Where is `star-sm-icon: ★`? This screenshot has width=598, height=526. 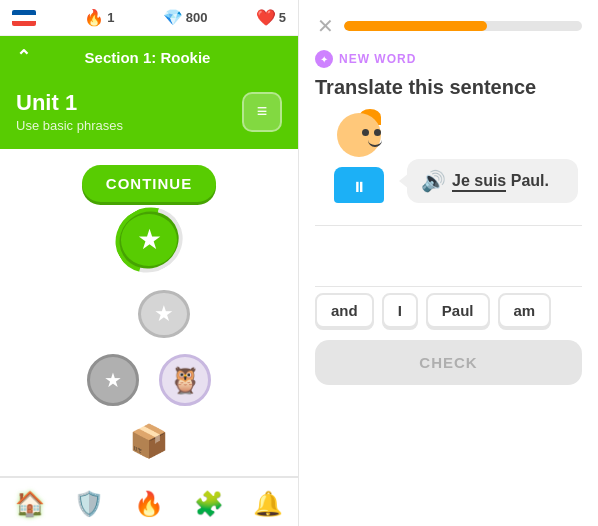
star-sm-icon: ★ is located at coordinates (164, 314).